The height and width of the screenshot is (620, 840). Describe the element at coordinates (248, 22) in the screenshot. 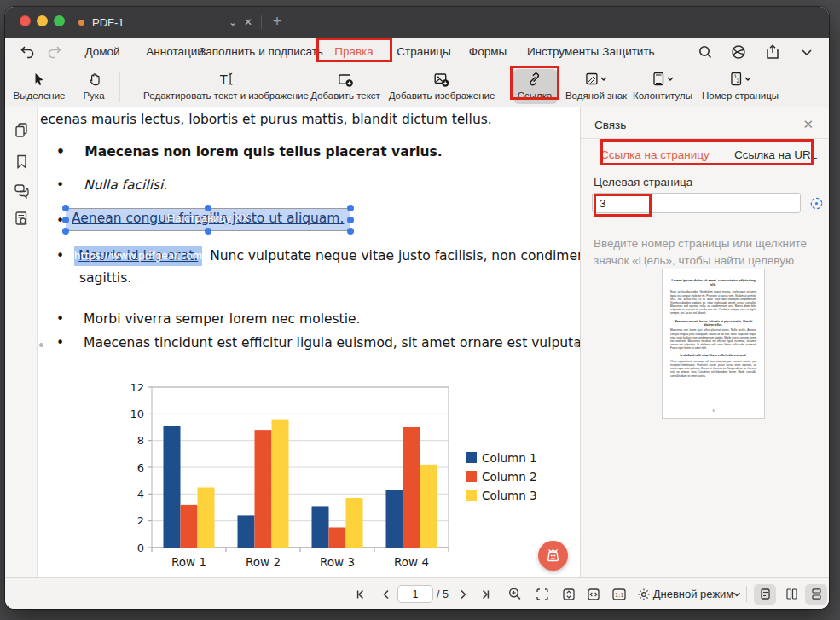

I see `tab-close-icon: ✕` at that location.